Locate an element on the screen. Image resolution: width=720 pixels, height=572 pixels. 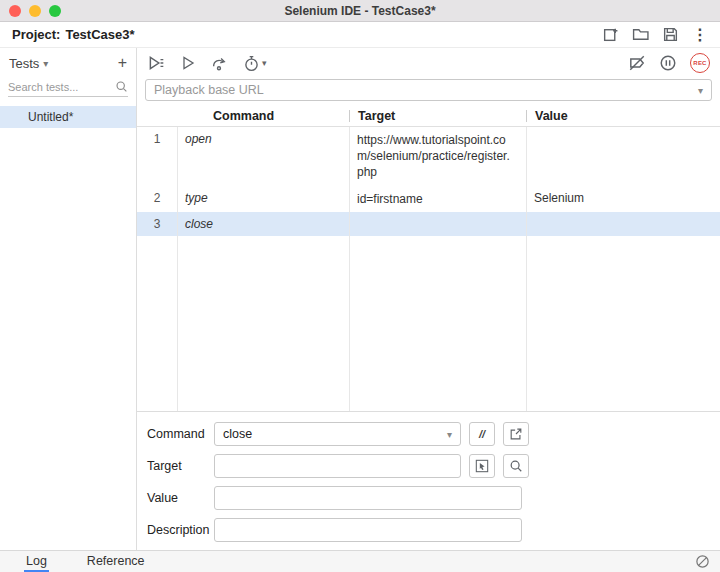
row-command: type is located at coordinates (263, 199).